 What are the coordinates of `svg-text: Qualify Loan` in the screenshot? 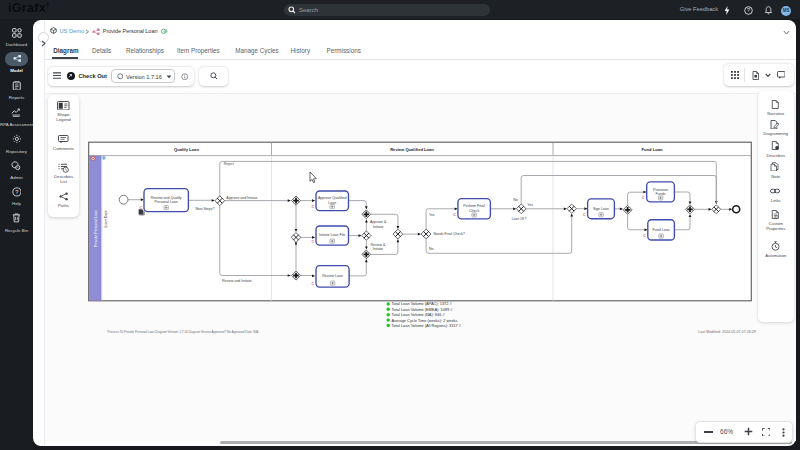 It's located at (186, 150).